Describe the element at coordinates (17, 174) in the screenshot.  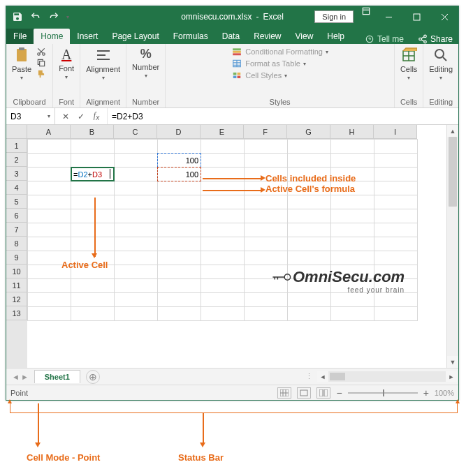
I see `row-header: 3` at that location.